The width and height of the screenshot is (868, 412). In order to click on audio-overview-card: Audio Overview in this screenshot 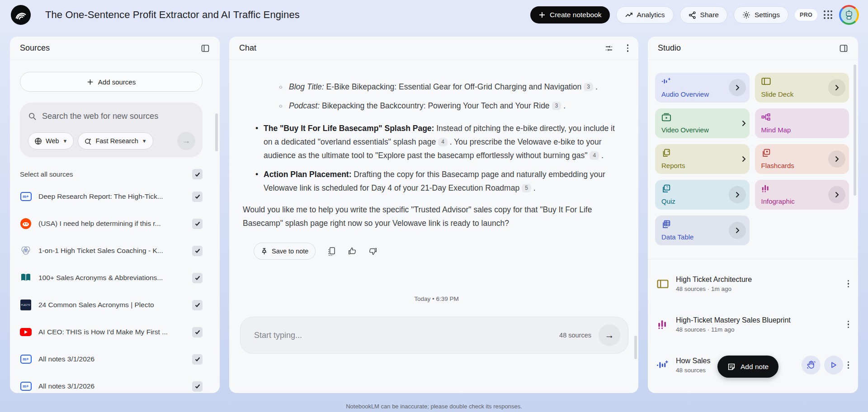, I will do `click(703, 88)`.